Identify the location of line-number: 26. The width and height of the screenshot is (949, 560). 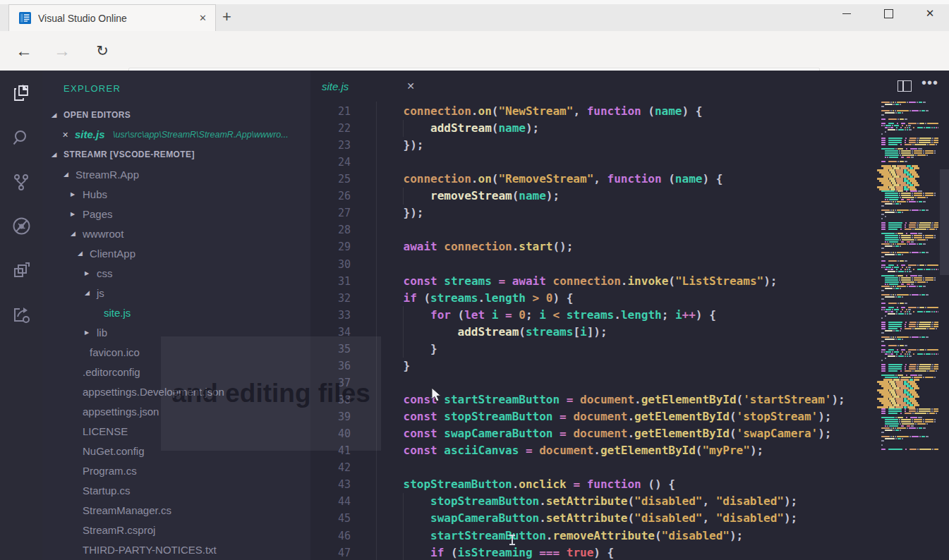
(330, 196).